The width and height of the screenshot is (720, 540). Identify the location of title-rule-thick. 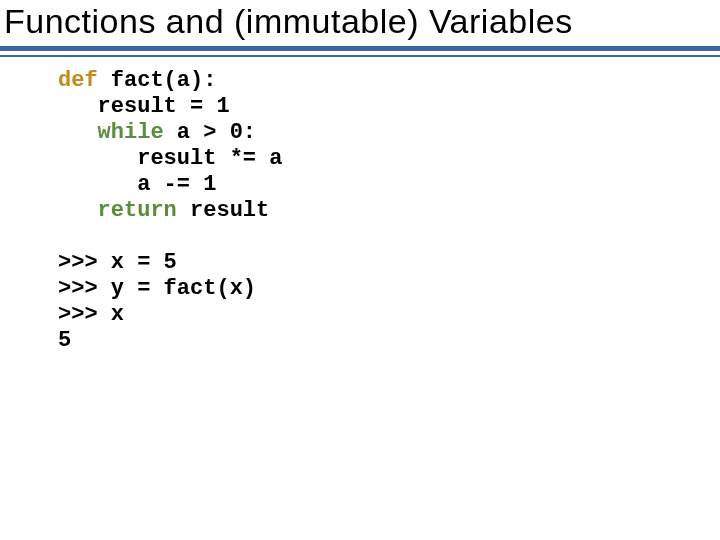
(360, 48).